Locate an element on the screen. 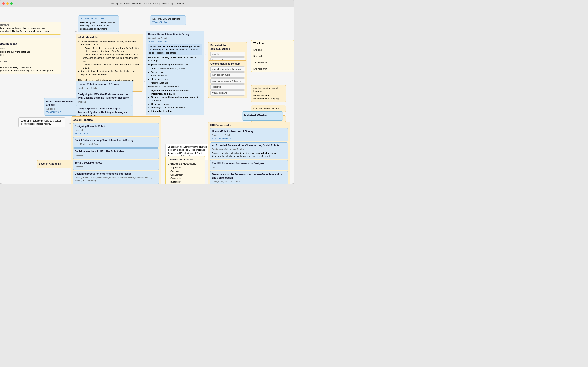  related-works-title: Related Works is located at coordinates (262, 116).